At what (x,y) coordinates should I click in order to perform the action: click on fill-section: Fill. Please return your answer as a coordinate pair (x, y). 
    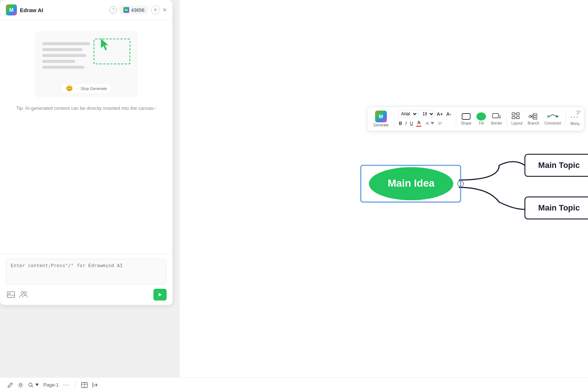
    Looking at the image, I should click on (481, 119).